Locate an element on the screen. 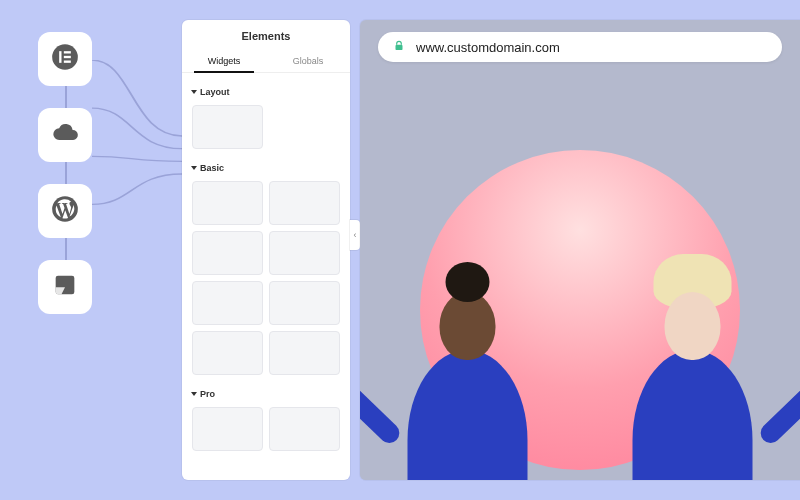 This screenshot has width=800, height=500. app-rail is located at coordinates (65, 173).